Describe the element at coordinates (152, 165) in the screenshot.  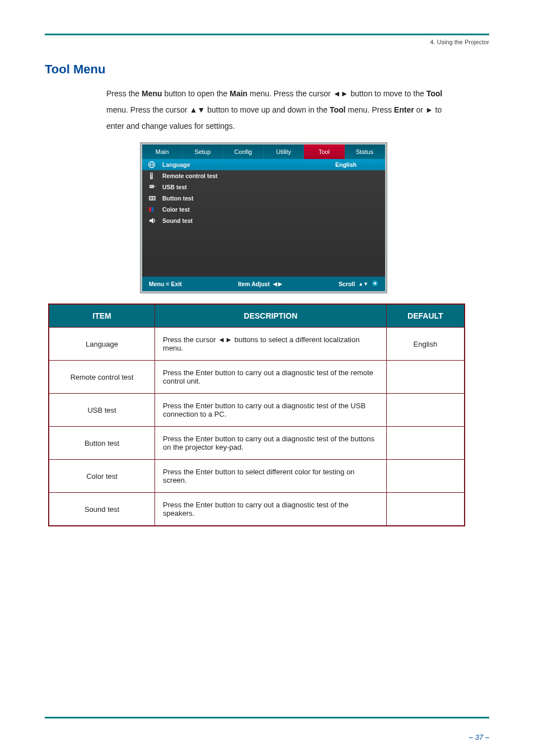
I see `globe-icon` at that location.